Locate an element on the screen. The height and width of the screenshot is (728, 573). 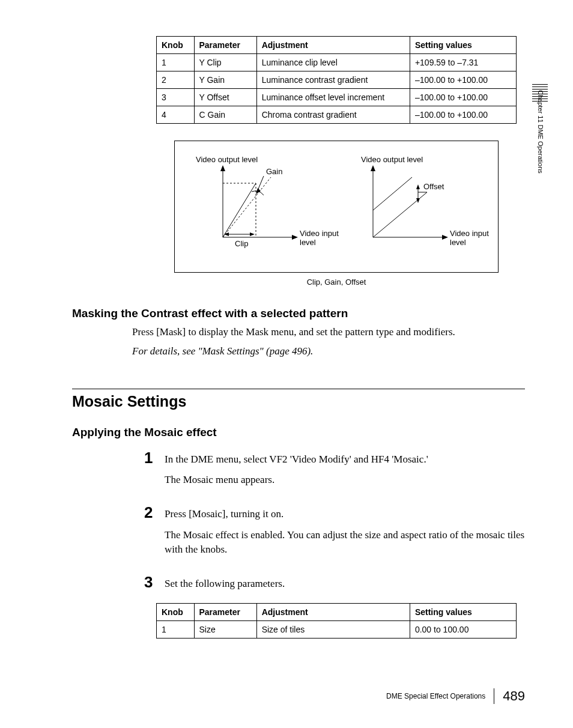
footer-section: DME Special Effect Operations is located at coordinates (436, 696).